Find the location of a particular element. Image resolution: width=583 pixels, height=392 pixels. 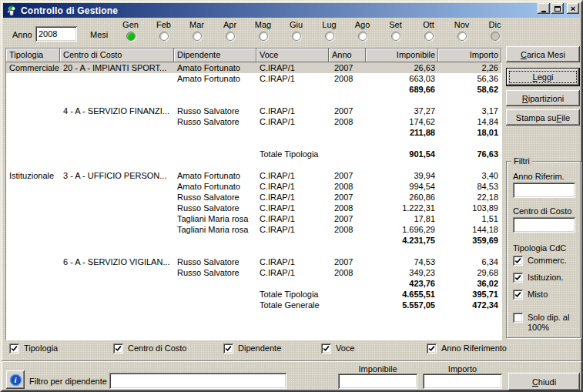

month-radio-dic is located at coordinates (495, 36).